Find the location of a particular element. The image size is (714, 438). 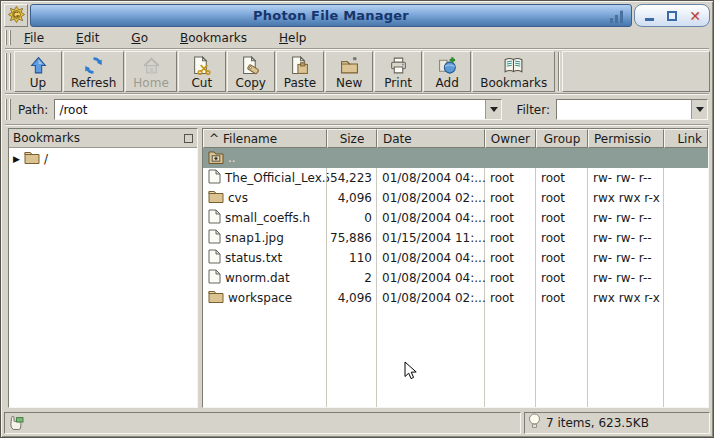

file-name: wnorm.dat is located at coordinates (258, 278).